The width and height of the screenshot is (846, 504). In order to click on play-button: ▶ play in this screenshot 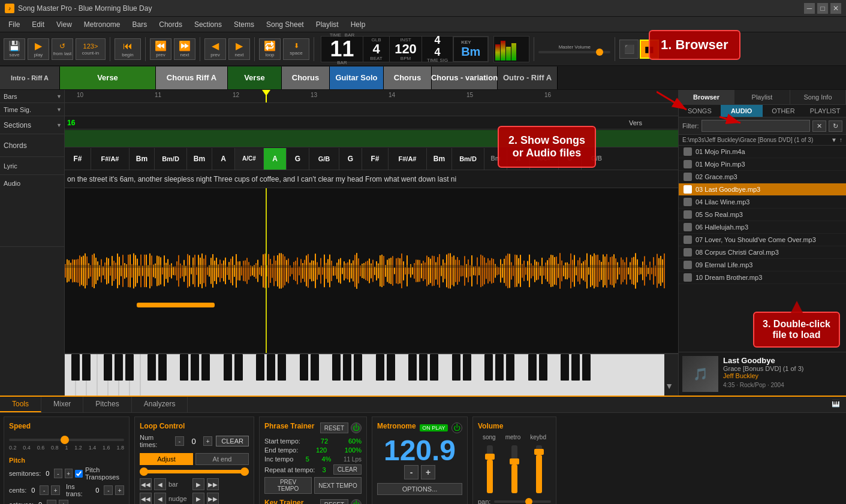, I will do `click(38, 49)`.